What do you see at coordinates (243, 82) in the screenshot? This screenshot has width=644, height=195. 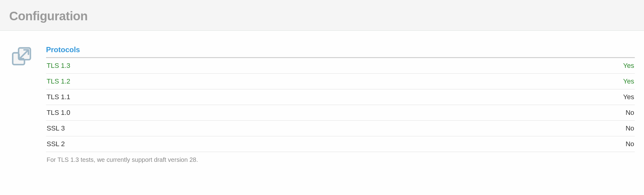 I see `protocol-name: TLS 1.2` at bounding box center [243, 82].